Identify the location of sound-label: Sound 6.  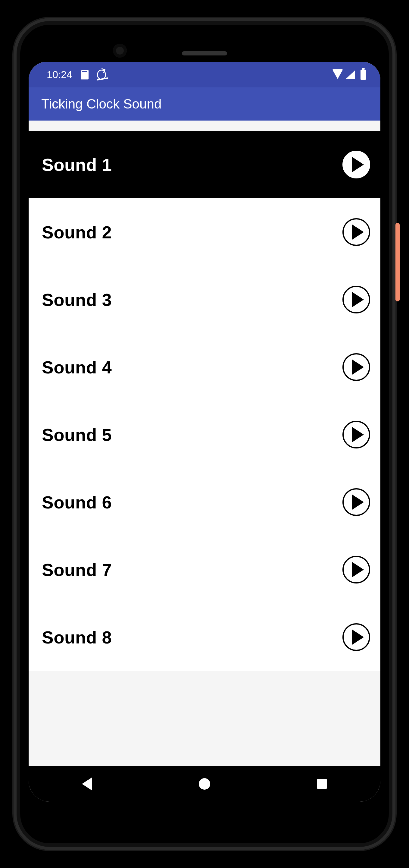
(77, 502).